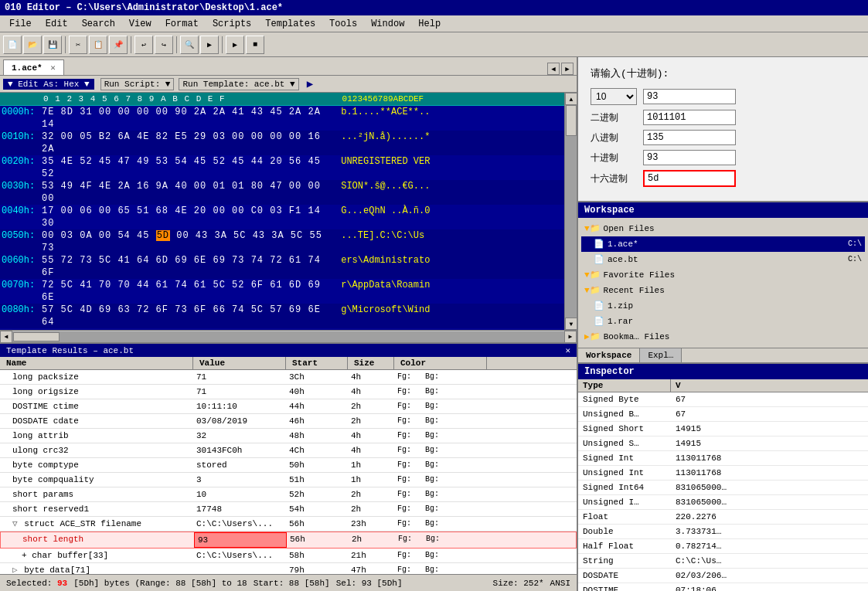  Describe the element at coordinates (20, 24) in the screenshot. I see `menu-file: File` at that location.